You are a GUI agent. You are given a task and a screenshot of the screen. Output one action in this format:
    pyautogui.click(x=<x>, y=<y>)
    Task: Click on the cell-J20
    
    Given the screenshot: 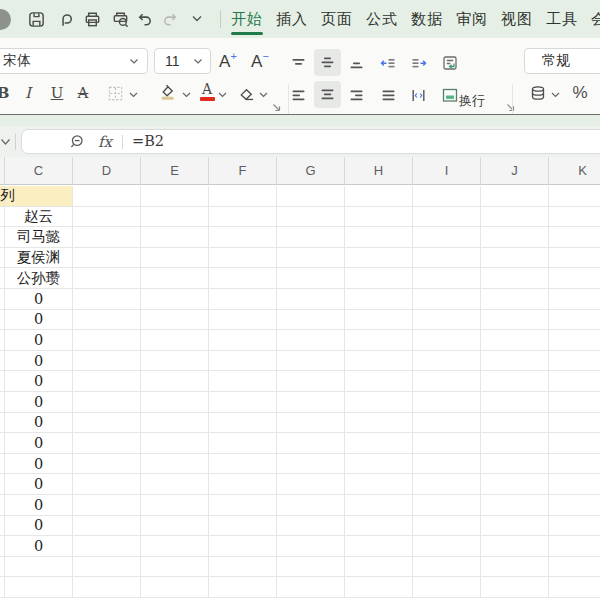 What is the action you would take?
    pyautogui.click(x=515, y=587)
    